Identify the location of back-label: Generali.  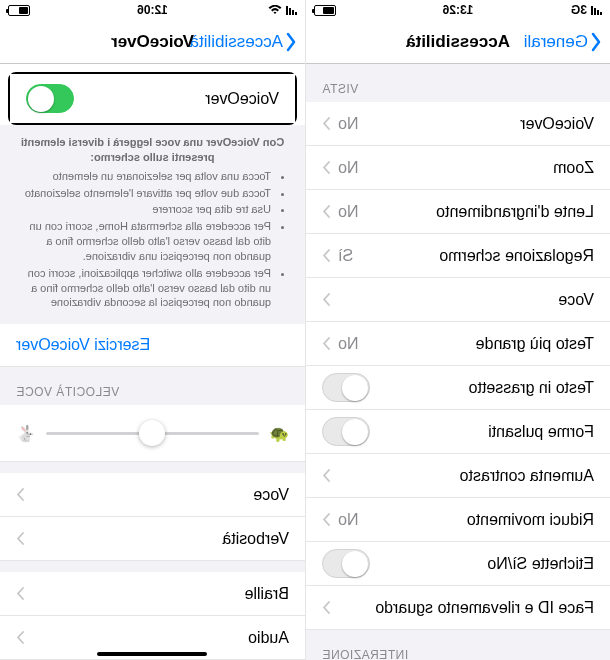
(556, 42).